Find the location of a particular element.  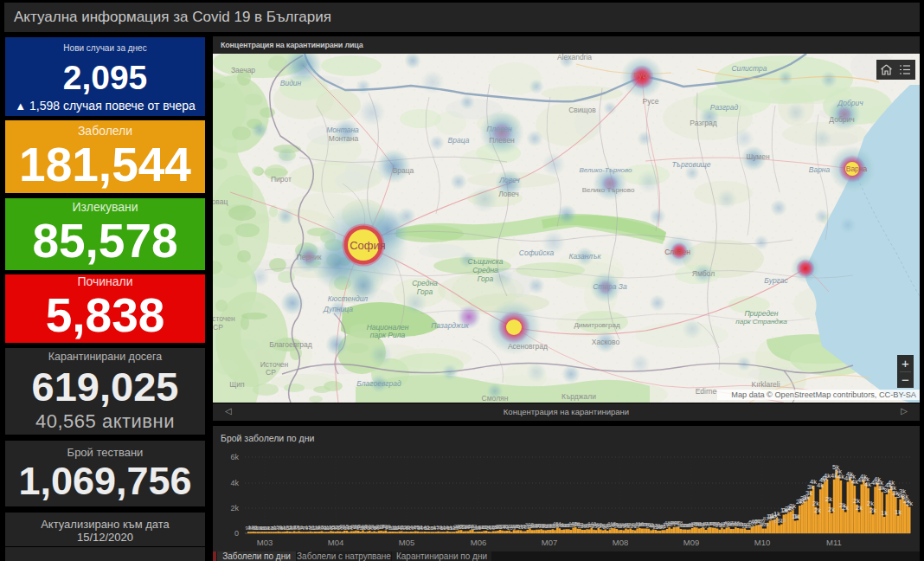

svg-text: Alexandria is located at coordinates (574, 57).